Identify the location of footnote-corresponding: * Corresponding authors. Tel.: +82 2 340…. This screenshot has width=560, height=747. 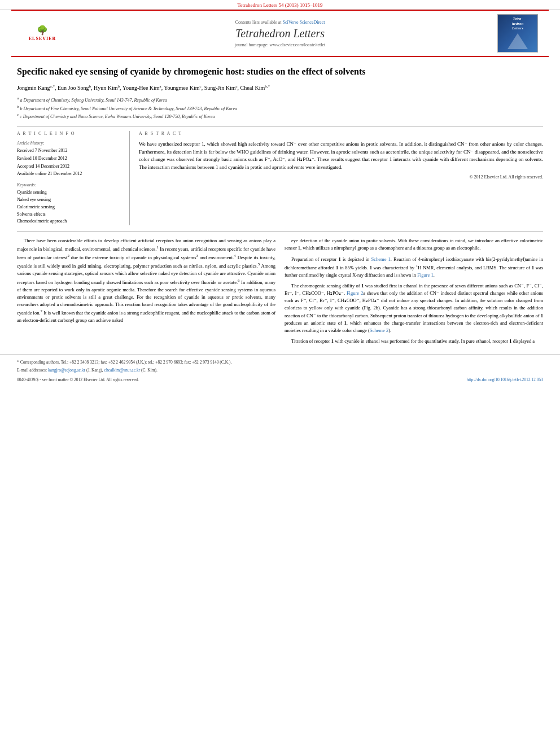
(280, 362).